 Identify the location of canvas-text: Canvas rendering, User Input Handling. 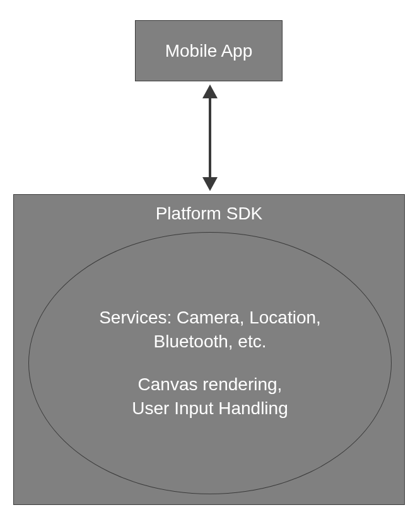
(209, 397).